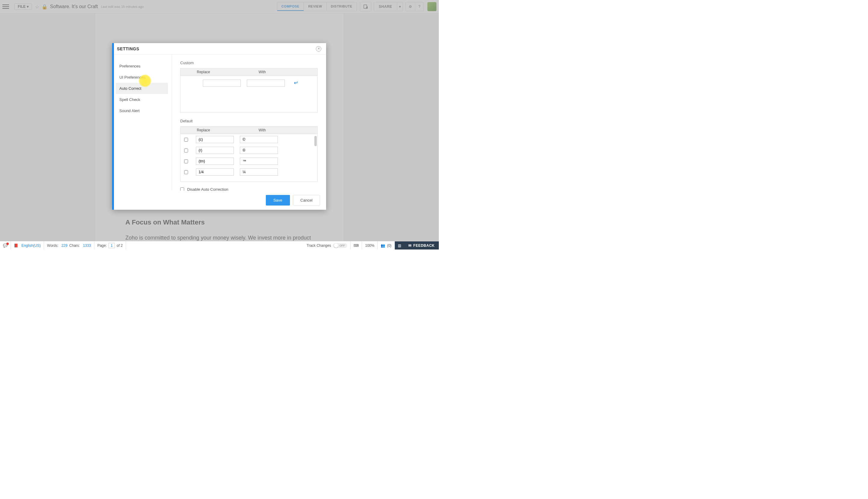 The width and height of the screenshot is (868, 499). Describe the element at coordinates (286, 72) in the screenshot. I see `col-with: With` at that location.